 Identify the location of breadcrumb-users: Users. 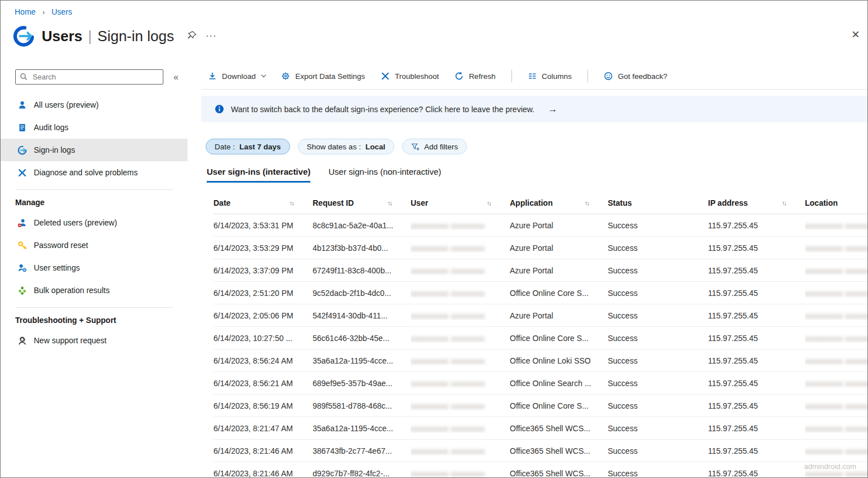
(62, 12).